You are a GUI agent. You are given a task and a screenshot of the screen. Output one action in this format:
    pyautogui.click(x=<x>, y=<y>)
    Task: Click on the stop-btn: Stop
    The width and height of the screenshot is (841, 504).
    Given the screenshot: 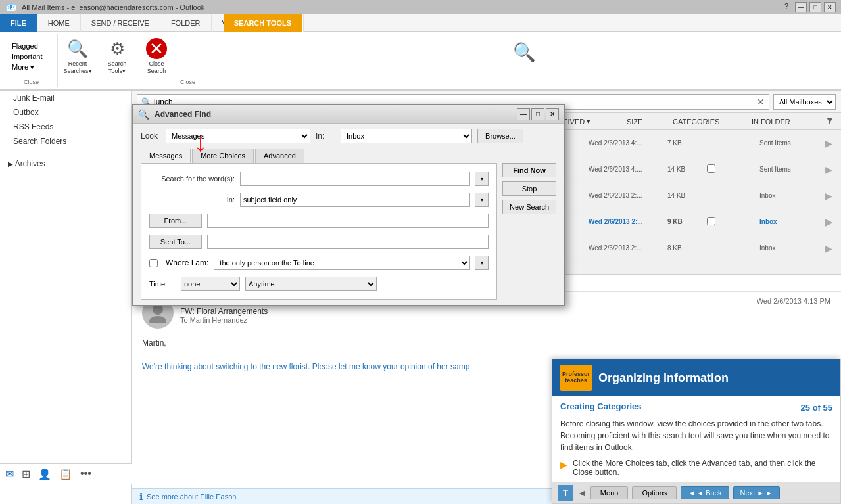 What is the action you would take?
    pyautogui.click(x=529, y=189)
    